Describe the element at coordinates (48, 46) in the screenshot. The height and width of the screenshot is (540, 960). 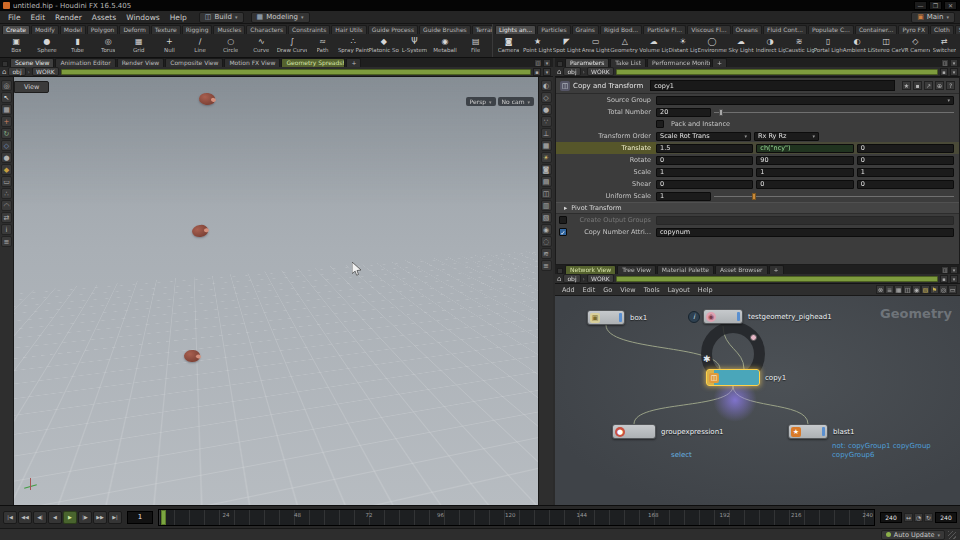
I see `tool-sphere: ● Sphere` at that location.